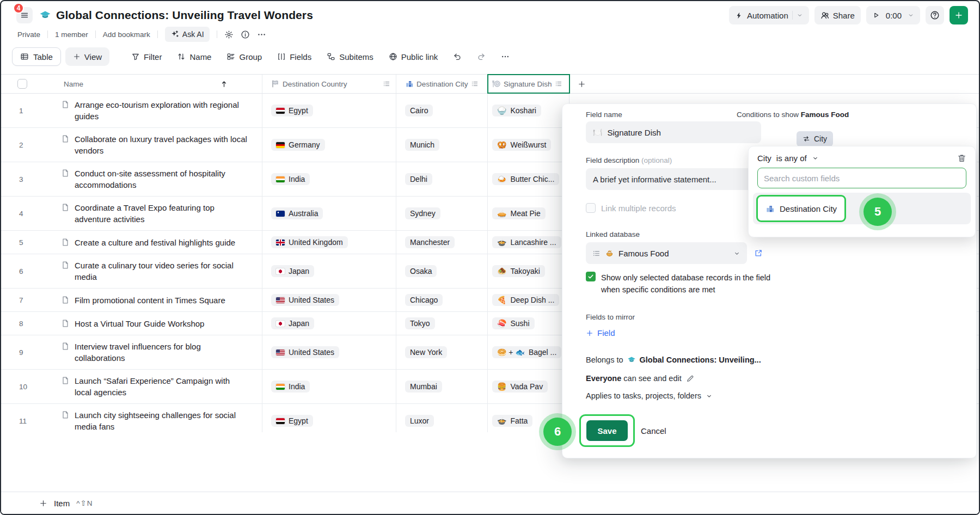 Image resolution: width=980 pixels, height=515 pixels. Describe the element at coordinates (329, 242) in the screenshot. I see `country-cell: United Kingdom` at that location.